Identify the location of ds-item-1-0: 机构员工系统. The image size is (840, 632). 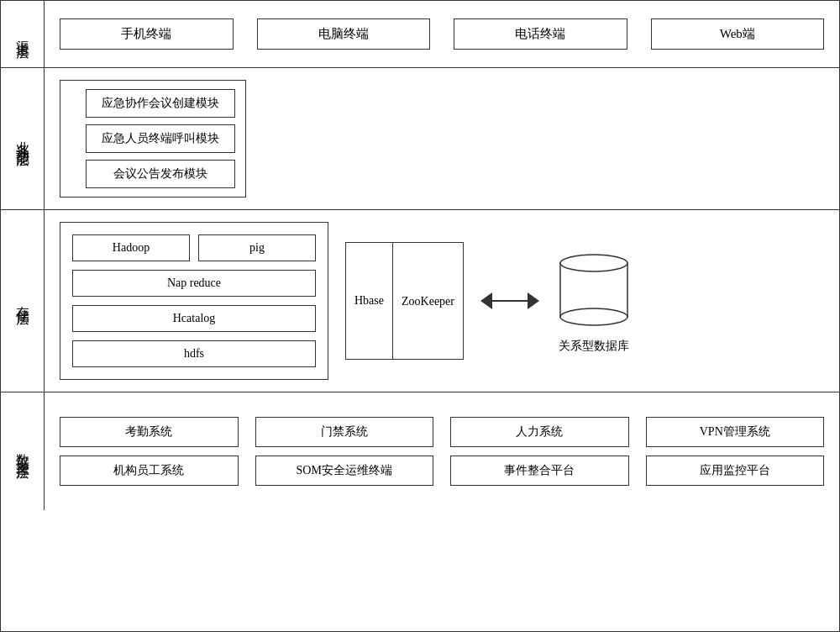
(150, 471).